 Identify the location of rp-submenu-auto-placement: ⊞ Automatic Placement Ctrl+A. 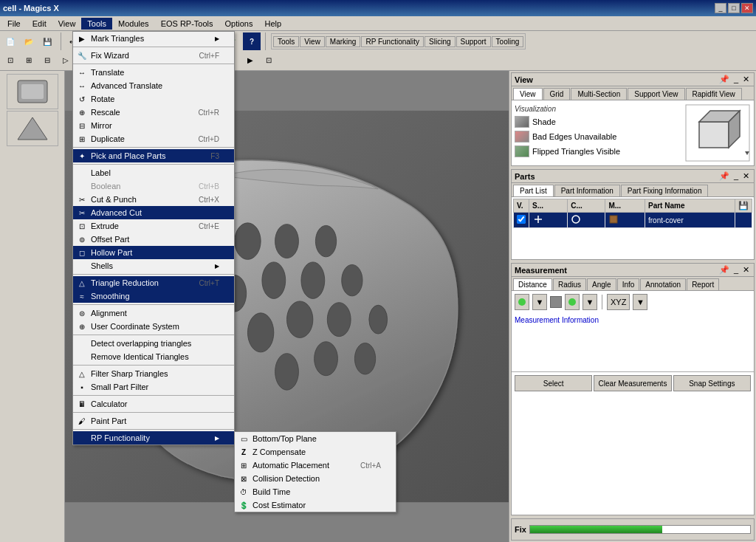
(315, 465).